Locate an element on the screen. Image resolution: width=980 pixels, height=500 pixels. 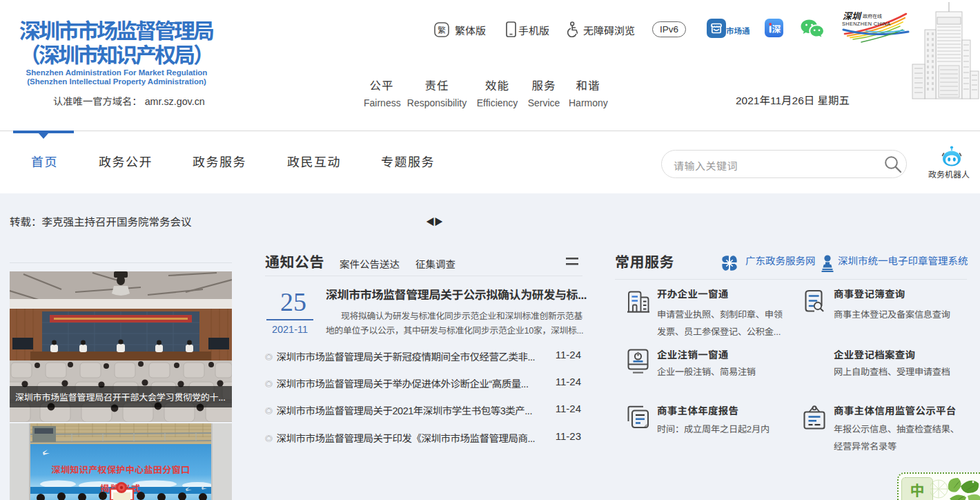
svg-text: SHENZHEN CHINA is located at coordinates (866, 23).